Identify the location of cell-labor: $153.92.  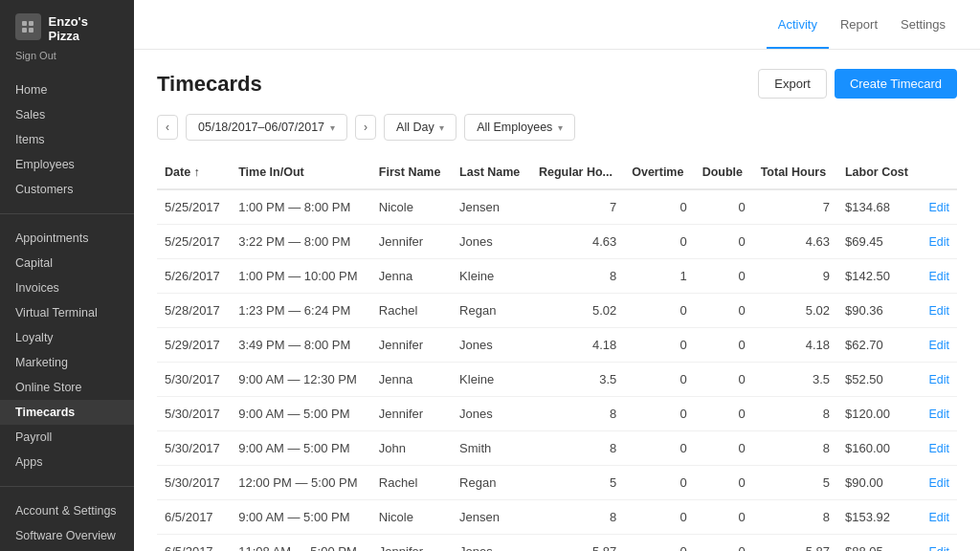
(879, 518).